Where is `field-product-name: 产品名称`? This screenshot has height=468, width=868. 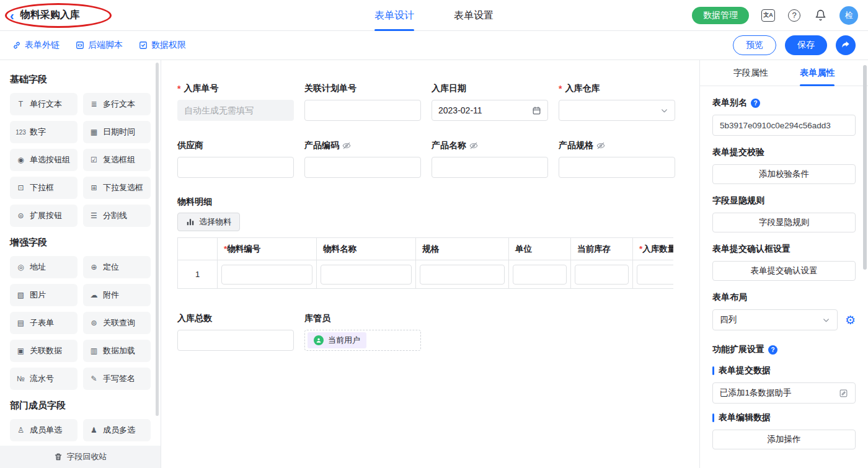 field-product-name: 产品名称 is located at coordinates (490, 159).